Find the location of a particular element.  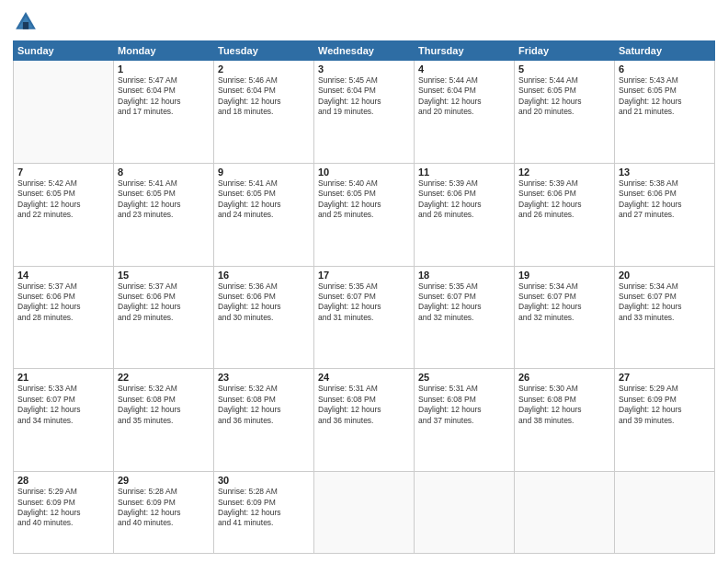

calendar-cell: 29Sunrise: 5:28 AM Sunset: 6:09 PM Dayli… is located at coordinates (164, 513).